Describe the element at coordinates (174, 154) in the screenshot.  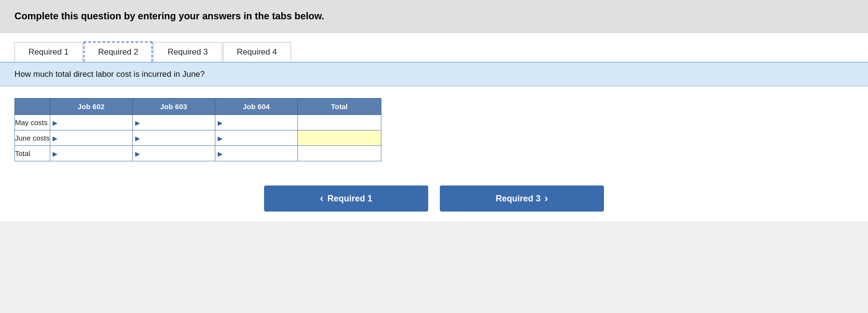
I see `input-total-job603` at that location.